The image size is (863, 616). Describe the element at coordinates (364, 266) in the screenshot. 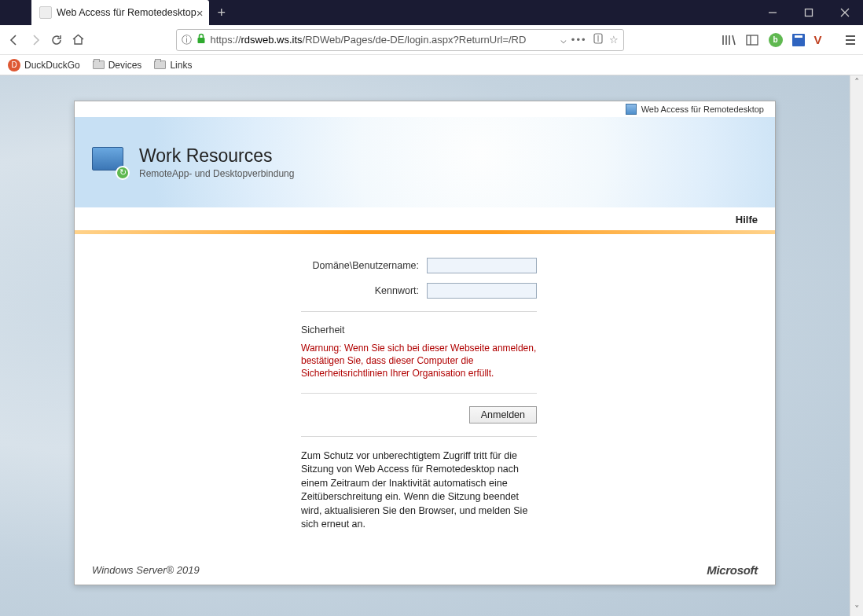

I see `username-label: Domäne\Benutzername:` at that location.